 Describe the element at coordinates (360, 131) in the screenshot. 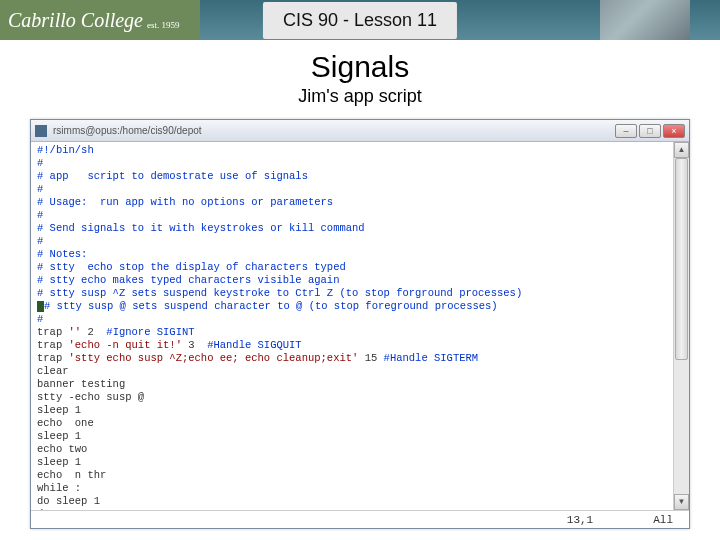

I see `window-titlebar: rsimms@opus:/home/cis90/depot – □ ×` at that location.